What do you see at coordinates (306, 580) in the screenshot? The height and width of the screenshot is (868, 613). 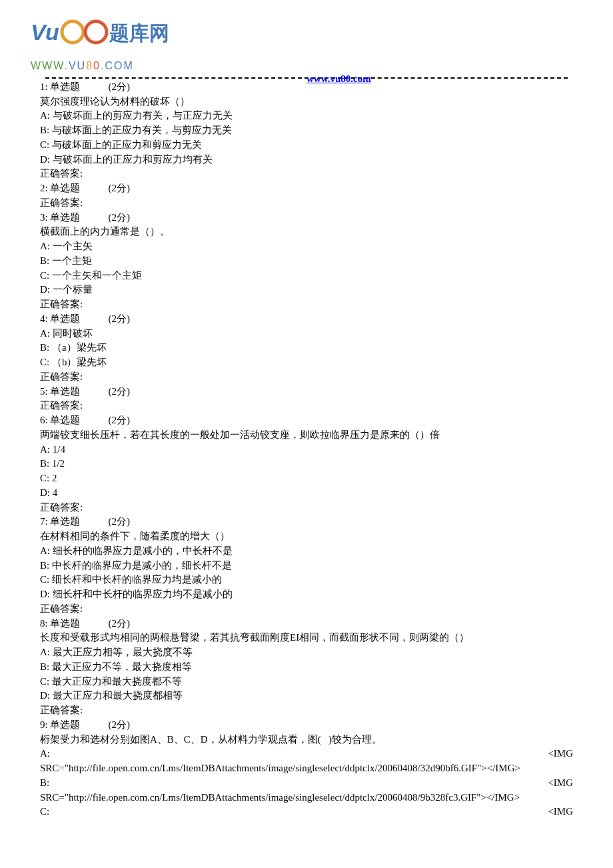 I see `option-c: C: 细长杆和中长杆的临界应力均是减小的` at bounding box center [306, 580].